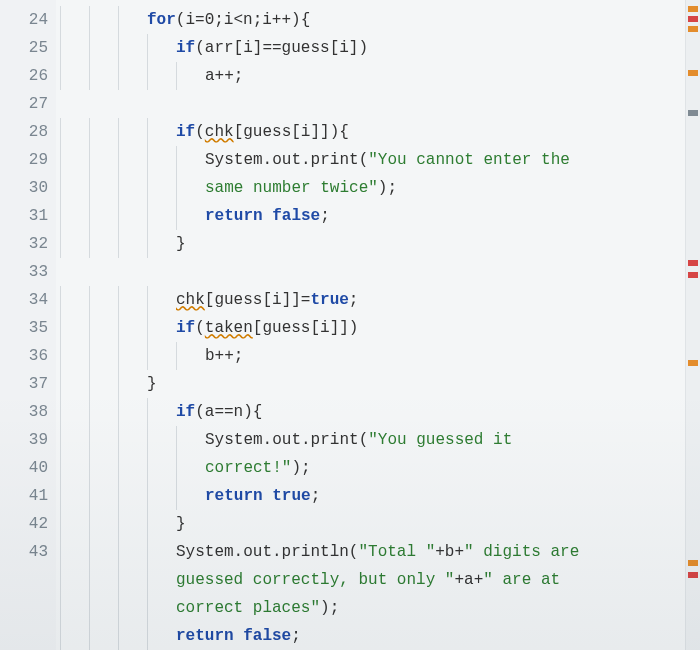  Describe the element at coordinates (24, 104) in the screenshot. I see `line-number: 27` at that location.